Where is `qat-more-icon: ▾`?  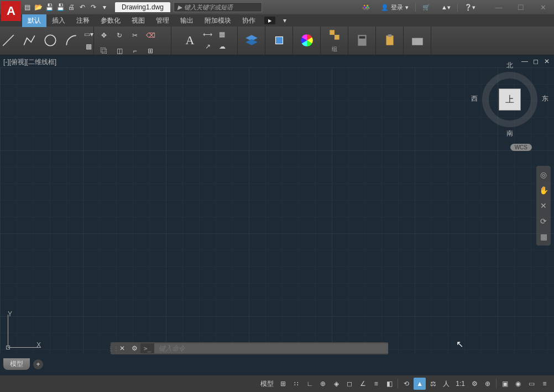
qat-more-icon: ▾ is located at coordinates (104, 7).